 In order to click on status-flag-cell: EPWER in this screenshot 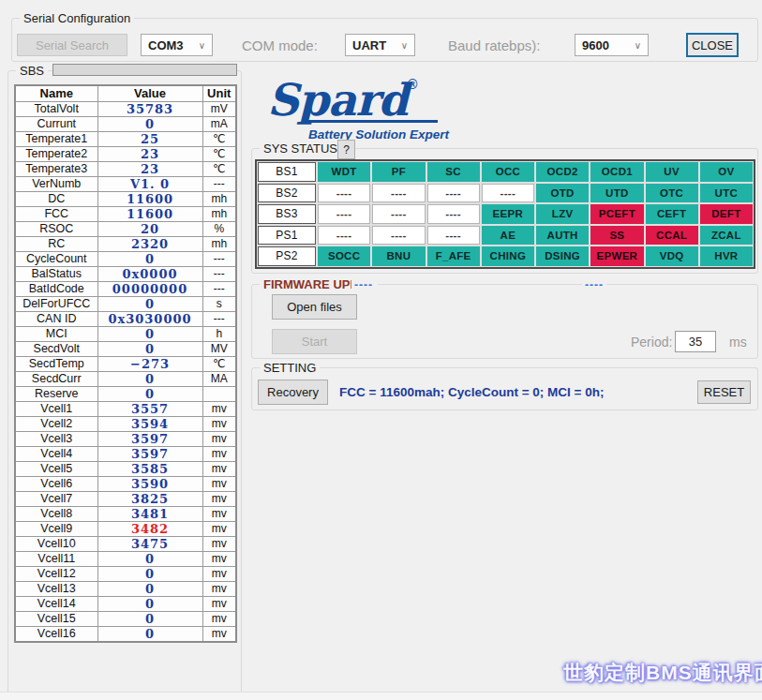, I will do `click(617, 257)`.